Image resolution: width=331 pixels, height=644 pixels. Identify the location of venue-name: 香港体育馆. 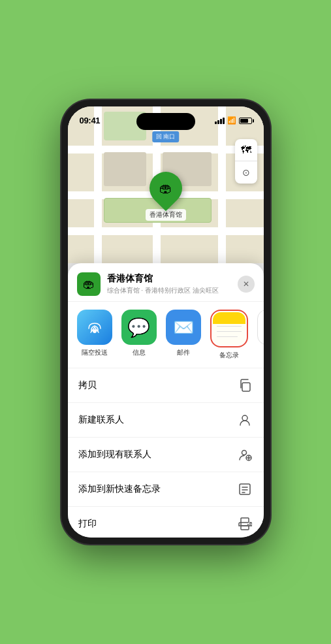
(172, 279).